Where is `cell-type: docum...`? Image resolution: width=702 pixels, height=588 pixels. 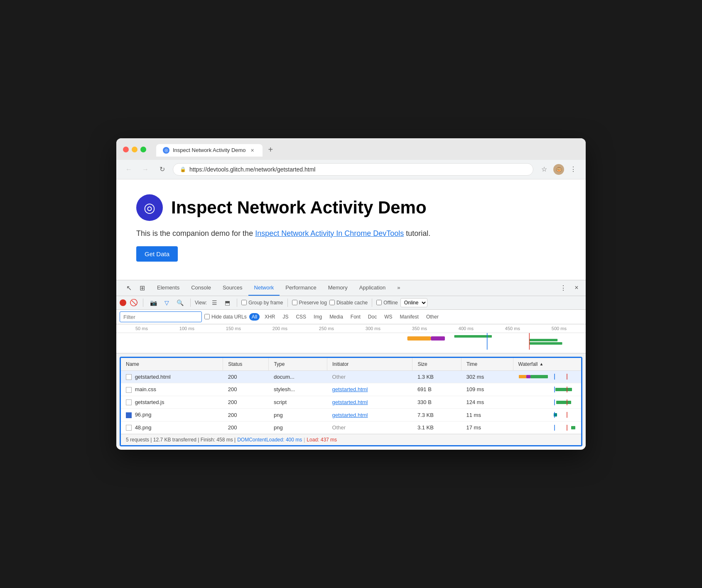 cell-type: docum... is located at coordinates (298, 377).